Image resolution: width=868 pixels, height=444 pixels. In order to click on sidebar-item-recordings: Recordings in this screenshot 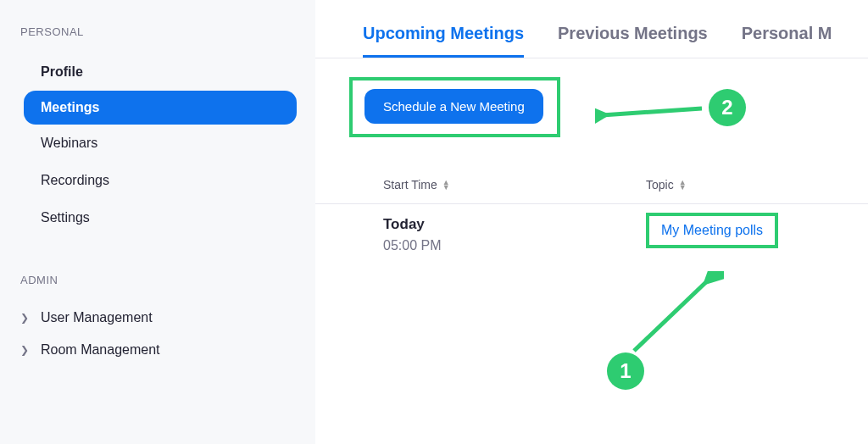, I will do `click(158, 180)`.